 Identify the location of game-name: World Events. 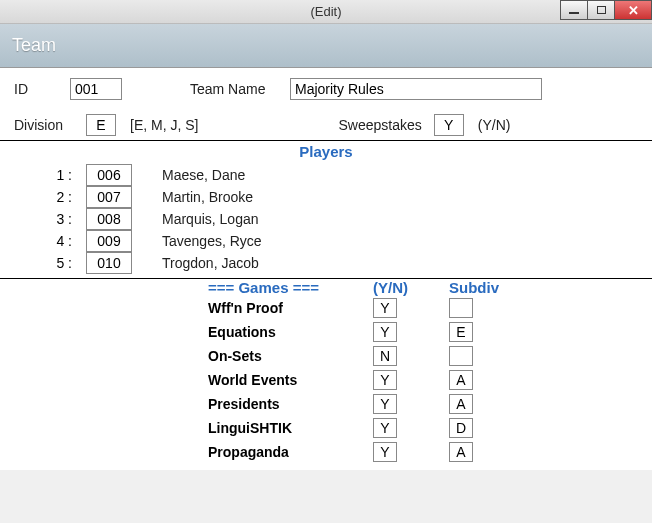
(290, 380).